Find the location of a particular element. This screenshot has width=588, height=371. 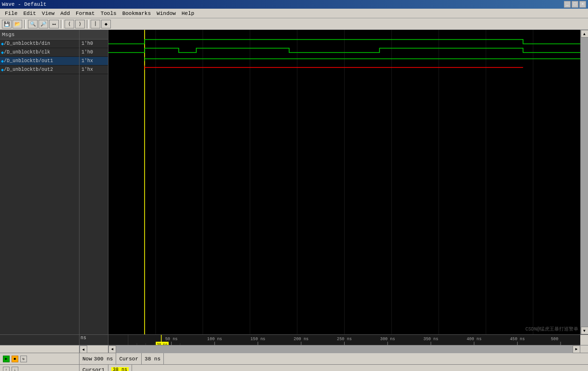

status-icon-1: ▶ is located at coordinates (6, 359).